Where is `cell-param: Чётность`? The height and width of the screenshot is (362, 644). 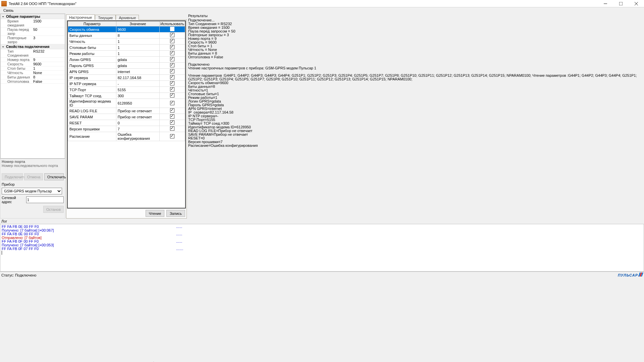 cell-param: Чётность is located at coordinates (92, 42).